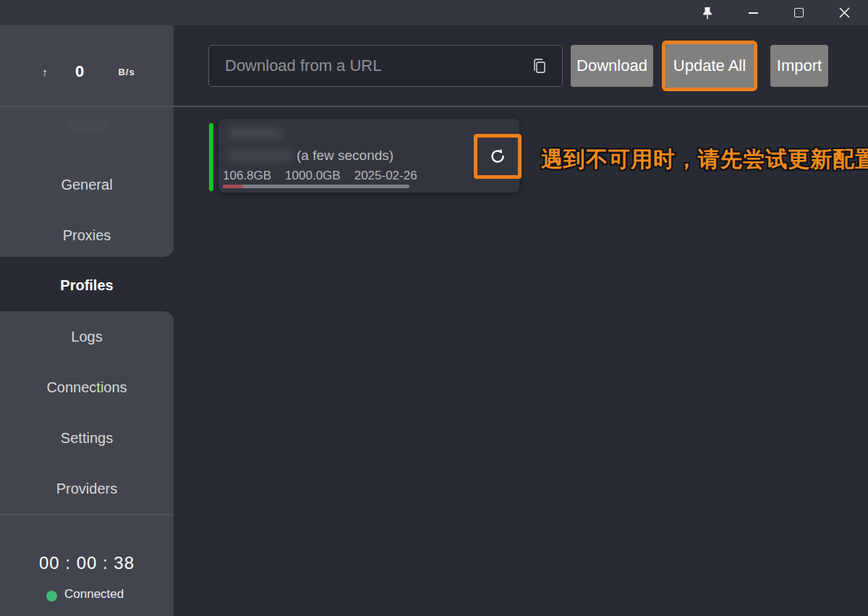  Describe the element at coordinates (799, 13) in the screenshot. I see `maximize-icon` at that location.